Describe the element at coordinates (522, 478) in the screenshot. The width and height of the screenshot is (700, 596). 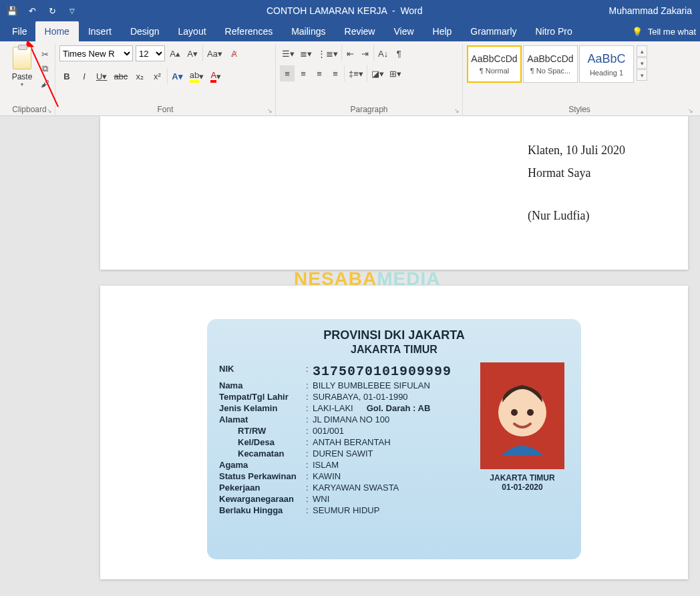
I see `ktp-issue-place: JAKARTA TIMUR` at that location.